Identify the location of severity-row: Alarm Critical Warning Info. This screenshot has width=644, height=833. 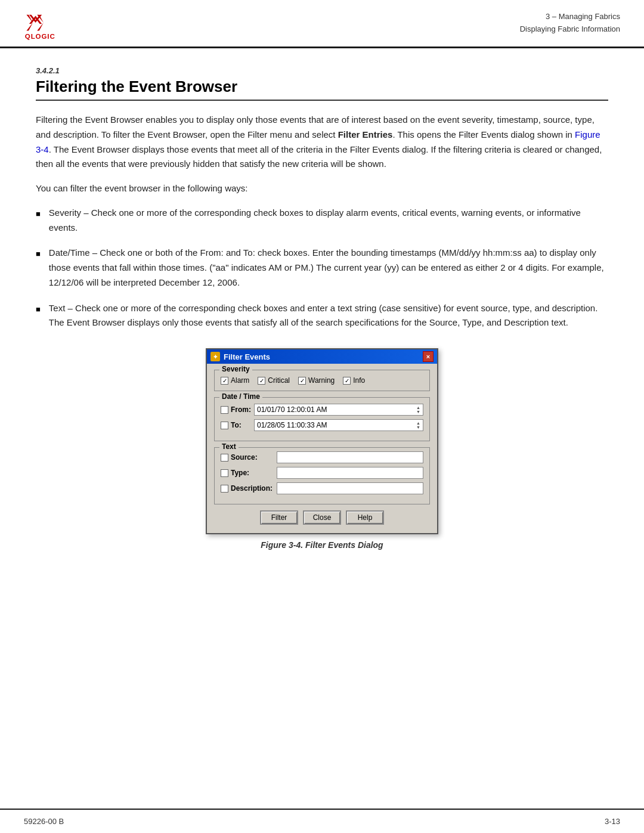
(322, 380).